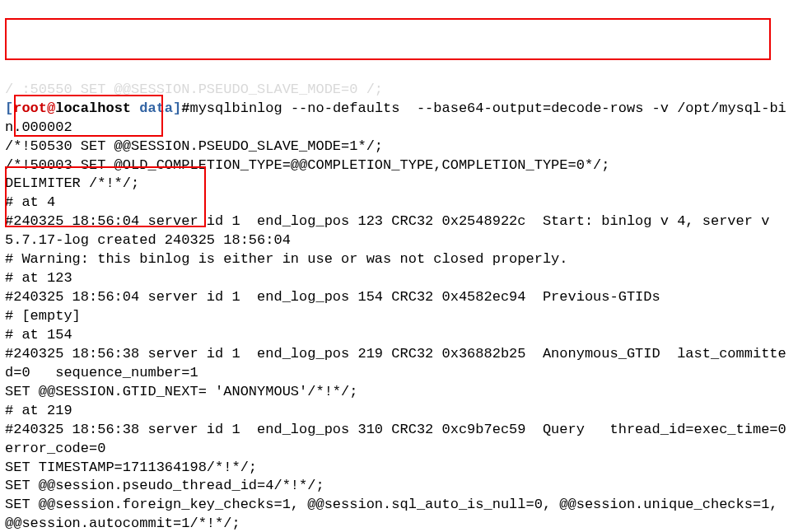 The width and height of the screenshot is (798, 532). I want to click on terminal-line: # [empty], so click(43, 316).